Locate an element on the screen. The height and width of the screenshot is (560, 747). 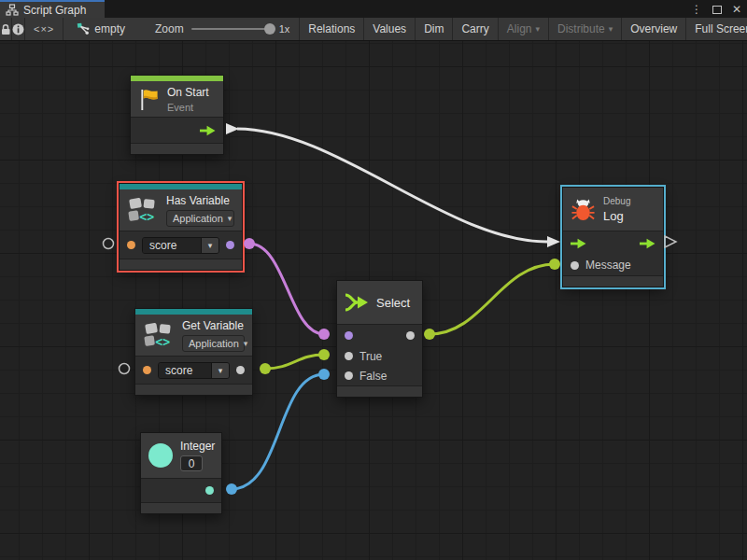
selection-output-port is located at coordinates (411, 336).